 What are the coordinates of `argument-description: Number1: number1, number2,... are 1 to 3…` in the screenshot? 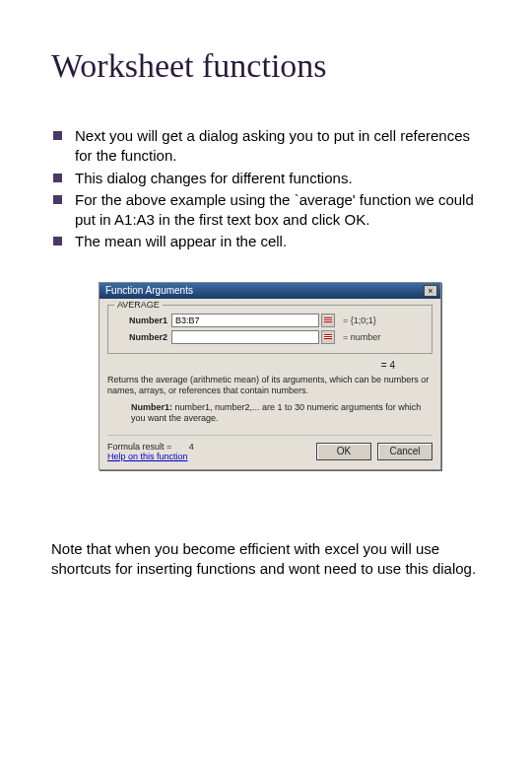 It's located at (270, 414).